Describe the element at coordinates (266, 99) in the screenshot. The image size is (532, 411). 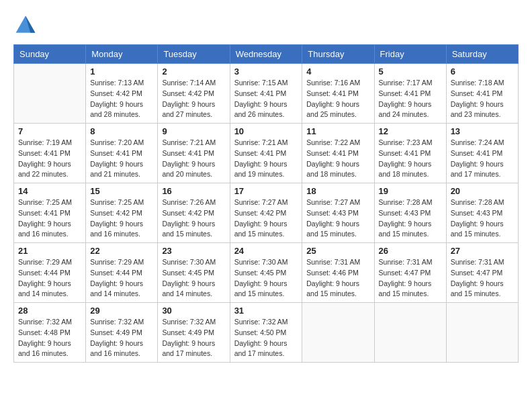
I see `day-info: Sunrise: 7:15 AM Sunset: 4:41 PM Dayligh…` at that location.